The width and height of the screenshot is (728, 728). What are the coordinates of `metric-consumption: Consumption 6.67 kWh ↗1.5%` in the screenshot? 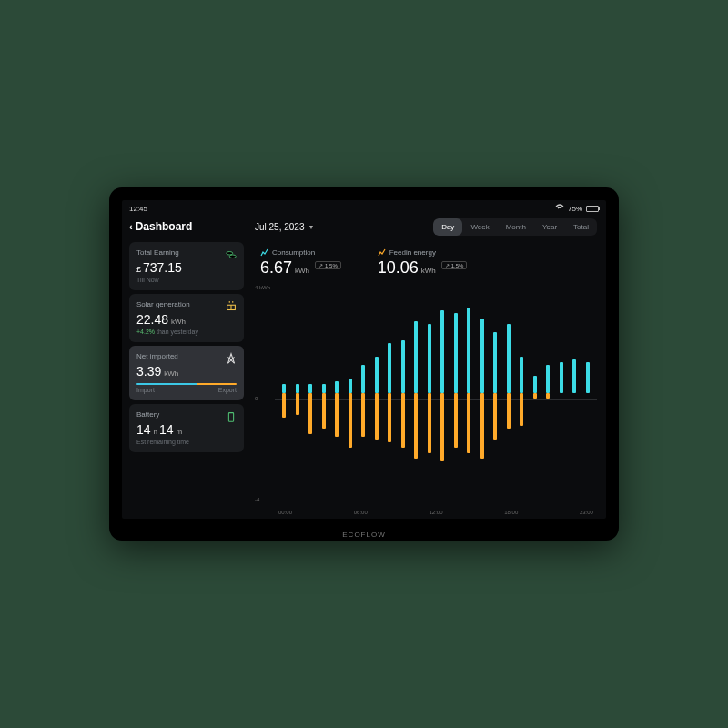 It's located at (300, 263).